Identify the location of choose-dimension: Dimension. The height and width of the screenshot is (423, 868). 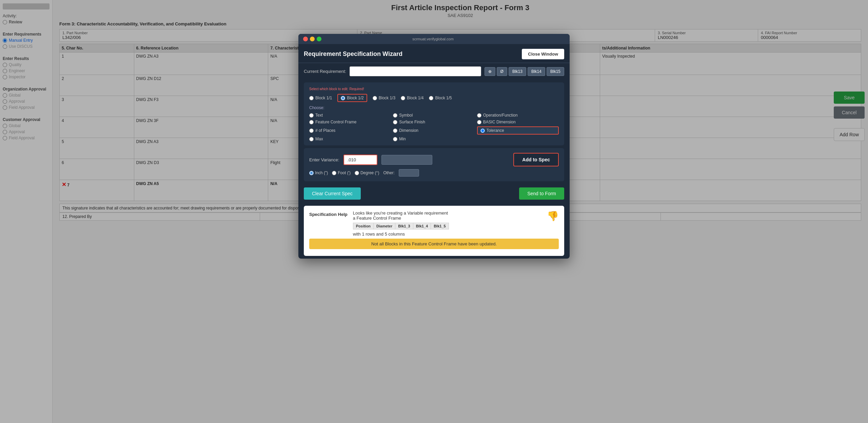
(434, 130).